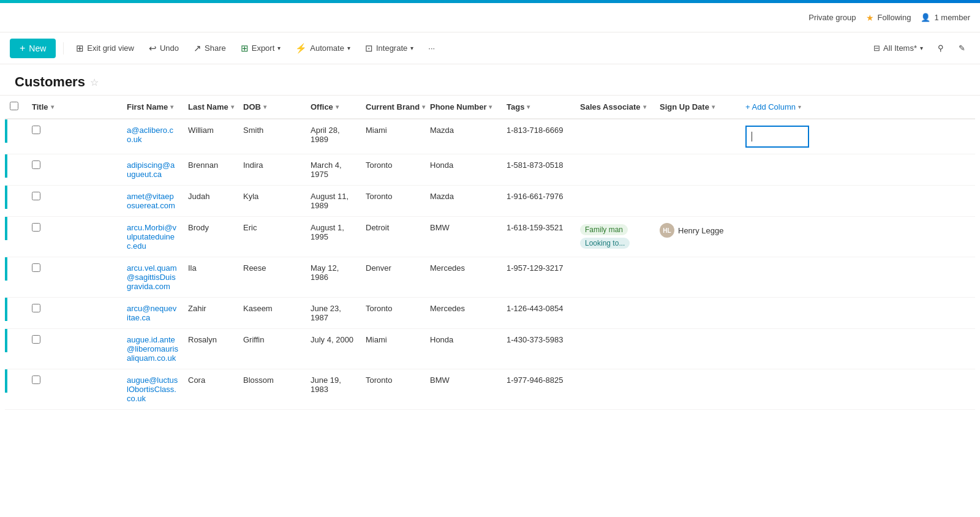 The width and height of the screenshot is (980, 517). Describe the element at coordinates (153, 48) in the screenshot. I see `undo-icon: ↩` at that location.